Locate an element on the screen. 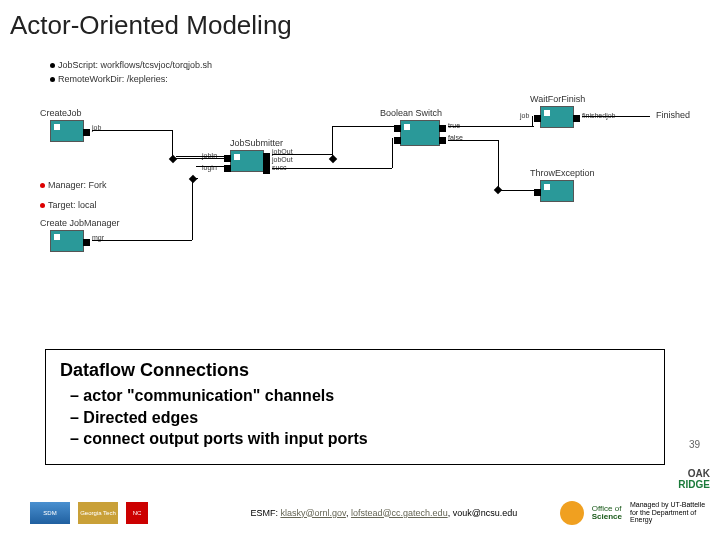  page-number: 39 is located at coordinates (694, 444).